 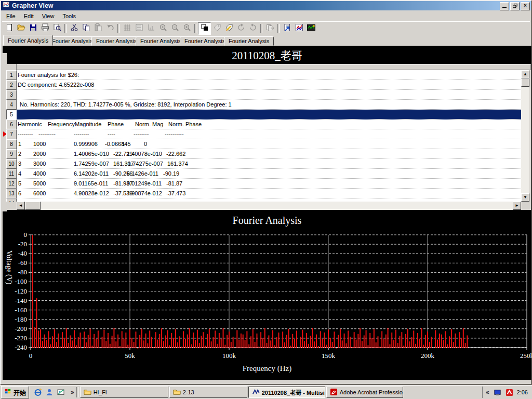 What do you see at coordinates (205, 29) in the screenshot?
I see `black-white-button` at bounding box center [205, 29].